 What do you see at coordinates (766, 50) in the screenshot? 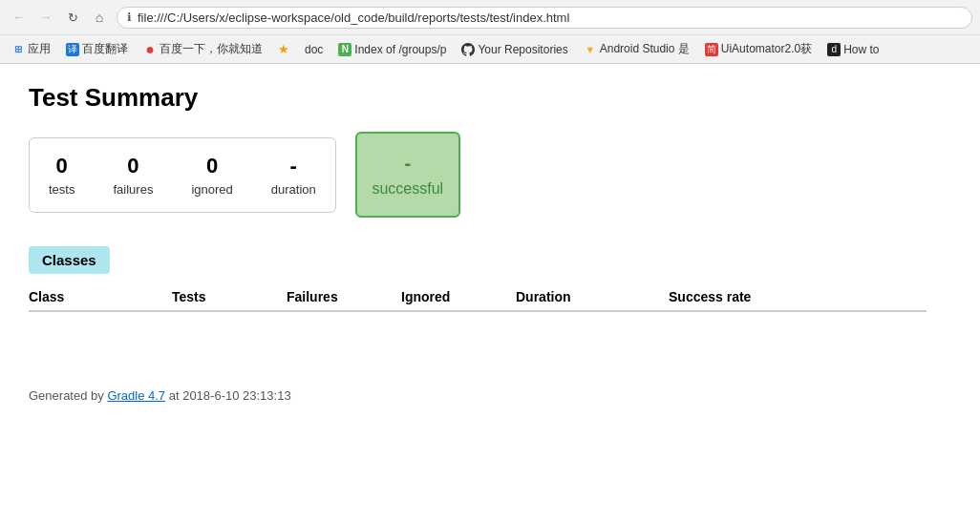
I see `bookmark-uiautomator-label: UiAutomator2.0获` at bounding box center [766, 50].